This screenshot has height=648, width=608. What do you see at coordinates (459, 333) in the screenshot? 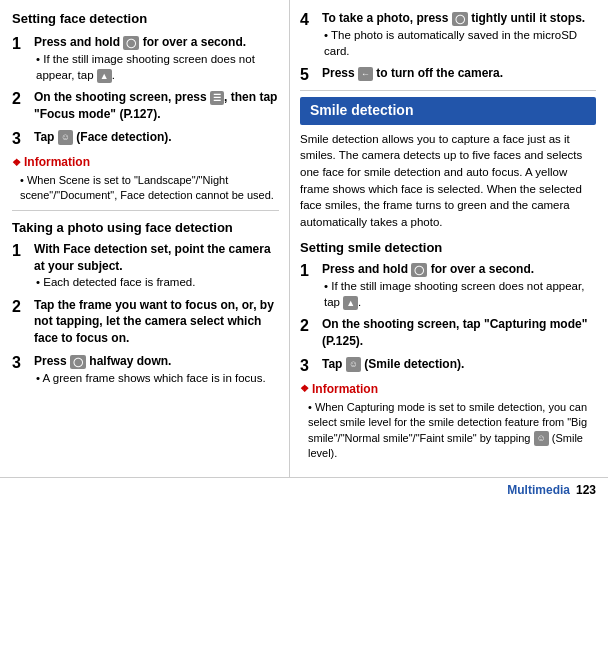
I see `smile-step-2-main: On the shooting screen, tap "Capturing m…` at bounding box center [459, 333].